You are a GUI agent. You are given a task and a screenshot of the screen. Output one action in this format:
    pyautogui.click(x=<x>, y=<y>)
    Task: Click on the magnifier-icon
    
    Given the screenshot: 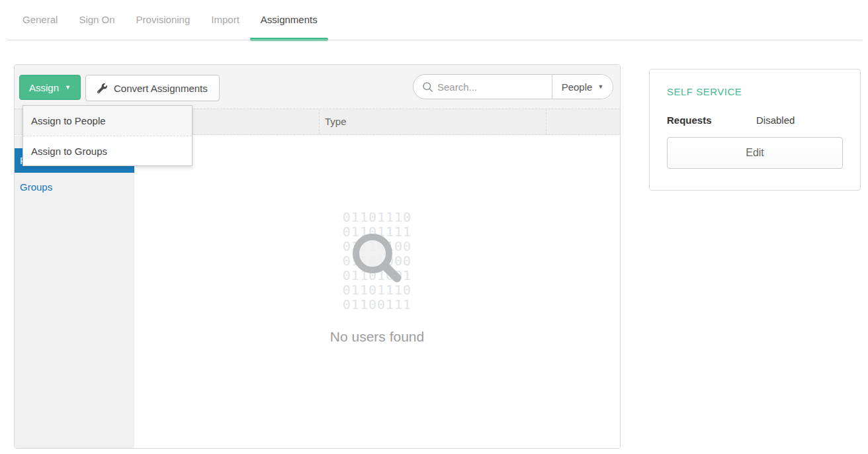 What is the action you would take?
    pyautogui.click(x=377, y=258)
    